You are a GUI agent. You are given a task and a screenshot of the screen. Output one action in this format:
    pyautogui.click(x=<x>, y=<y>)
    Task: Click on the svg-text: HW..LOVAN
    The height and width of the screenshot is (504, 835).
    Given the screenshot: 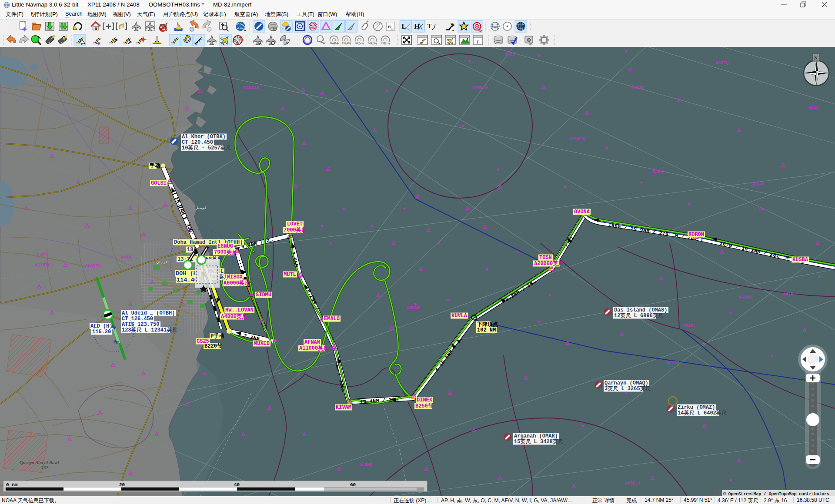 What is the action you would take?
    pyautogui.click(x=239, y=310)
    